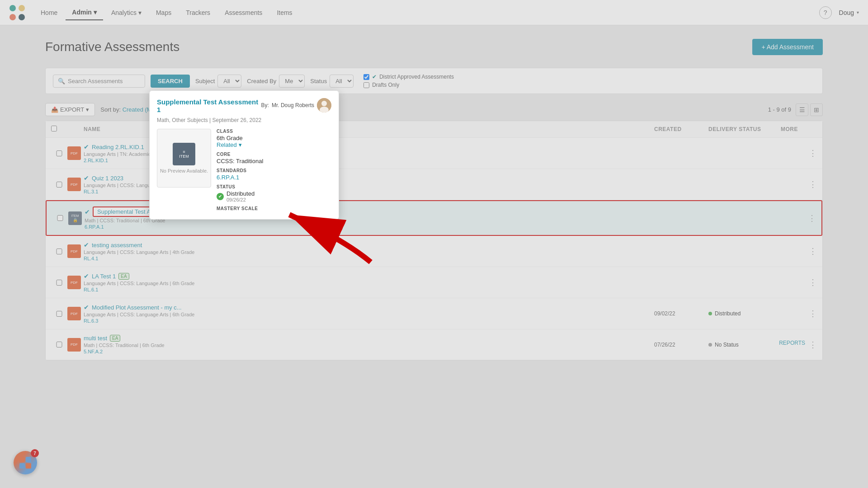 Image resolution: width=868 pixels, height=488 pixels. What do you see at coordinates (276, 81) in the screenshot?
I see `created-by-filter: Created By Me` at bounding box center [276, 81].